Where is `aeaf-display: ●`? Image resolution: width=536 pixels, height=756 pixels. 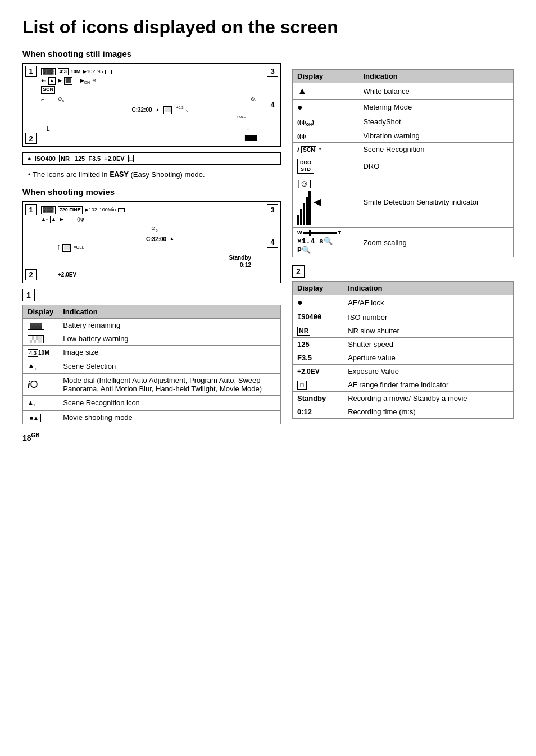 aeaf-display: ● is located at coordinates (318, 302).